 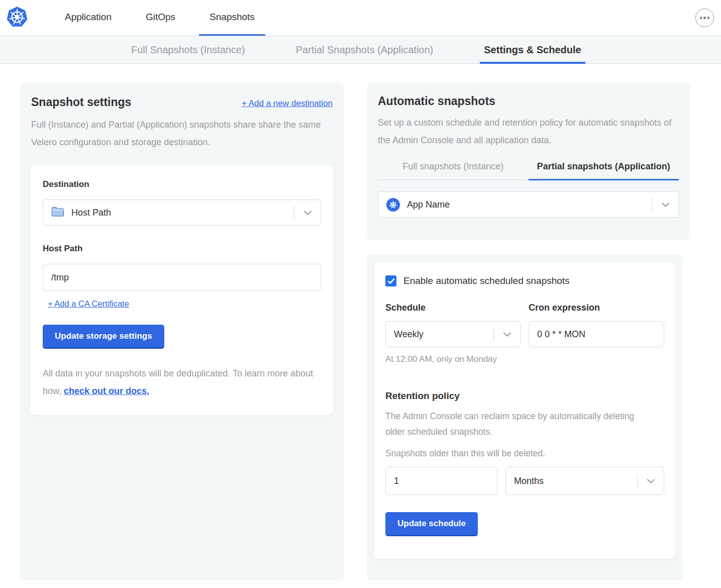 What do you see at coordinates (453, 308) in the screenshot?
I see `schedule-label: Schedule` at bounding box center [453, 308].